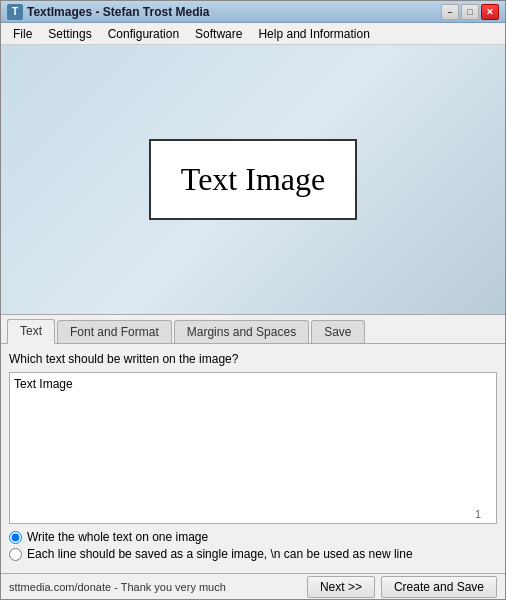 This screenshot has width=506, height=600. I want to click on tab-font-format: Font and Format, so click(114, 332).